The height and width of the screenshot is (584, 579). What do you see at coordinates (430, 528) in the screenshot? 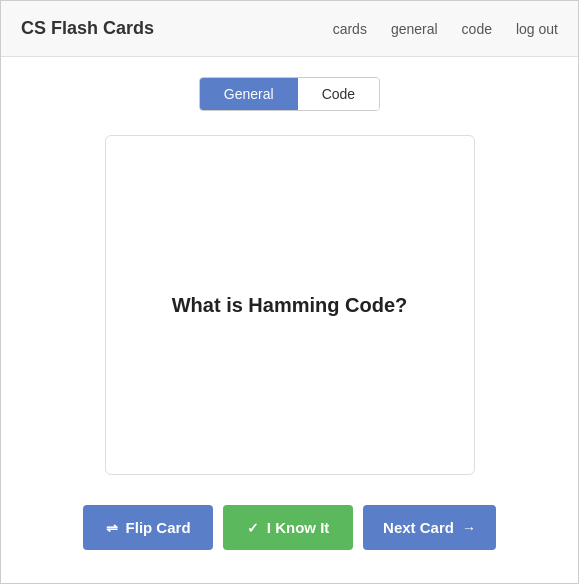
I see `next-card-button: Next Card →` at bounding box center [430, 528].